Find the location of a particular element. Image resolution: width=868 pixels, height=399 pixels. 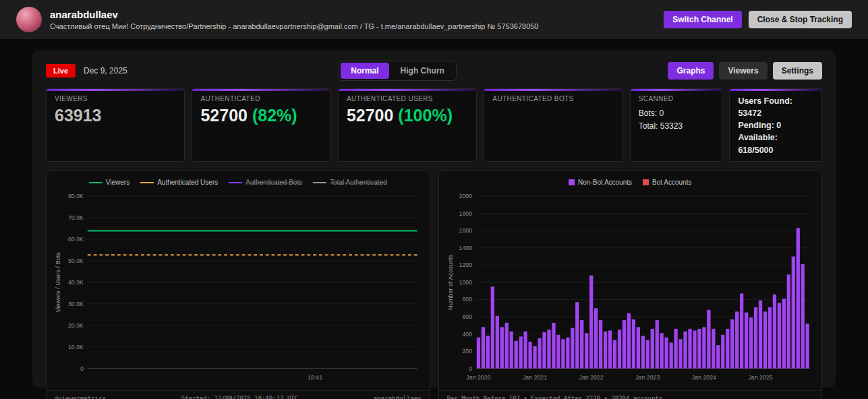

stat-card-found: Users Found: 53472 Pending: 0 Available:… is located at coordinates (776, 125).